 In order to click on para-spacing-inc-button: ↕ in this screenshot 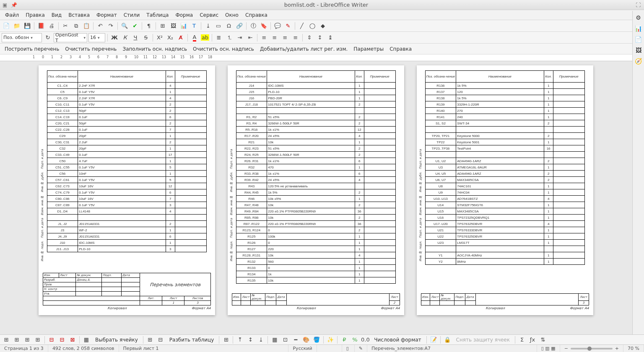, I will do `click(320, 38)`.